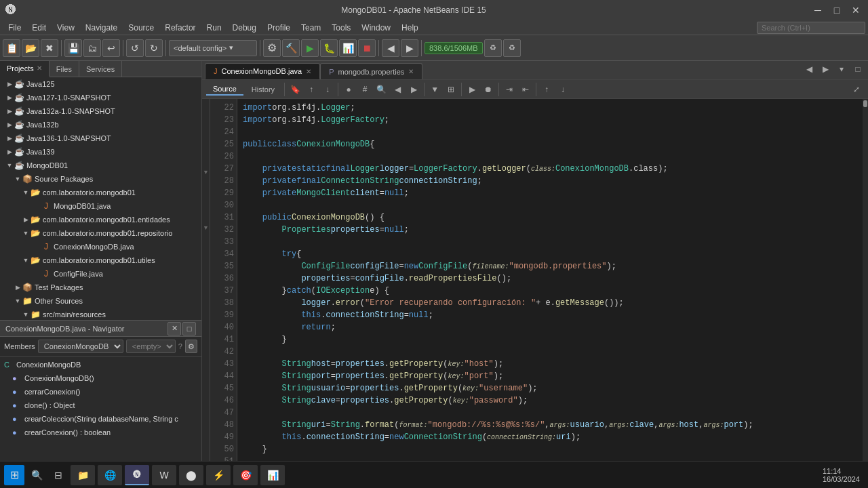 This screenshot has width=868, height=488. What do you see at coordinates (329, 48) in the screenshot?
I see `debug-button: 🐛` at bounding box center [329, 48].